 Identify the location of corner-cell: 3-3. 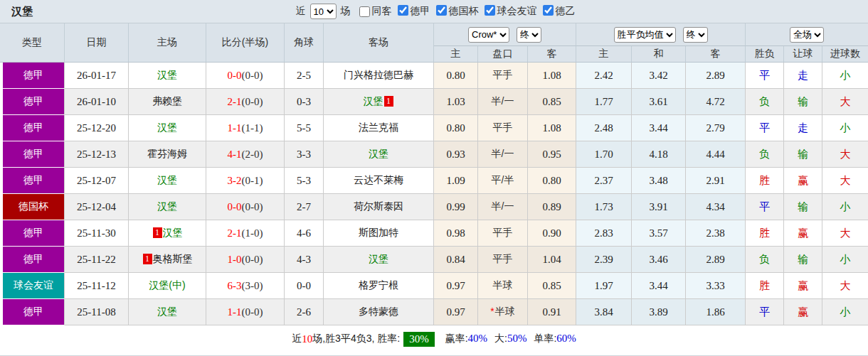
(305, 155).